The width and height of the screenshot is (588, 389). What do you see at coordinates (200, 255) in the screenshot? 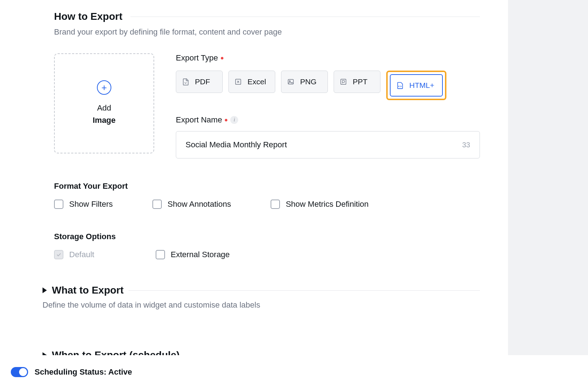
I see `checkbox-label: External Storage` at bounding box center [200, 255].